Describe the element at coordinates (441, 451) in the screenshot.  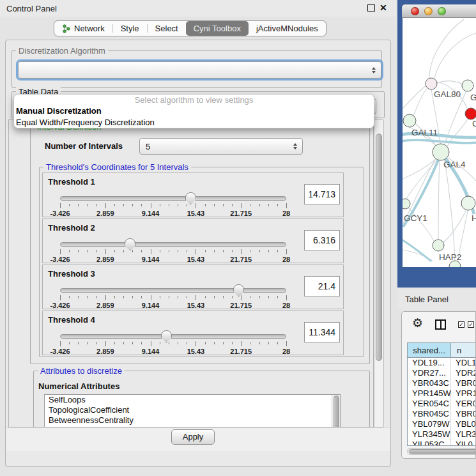
I see `table-horizontal-scrollbar` at that location.